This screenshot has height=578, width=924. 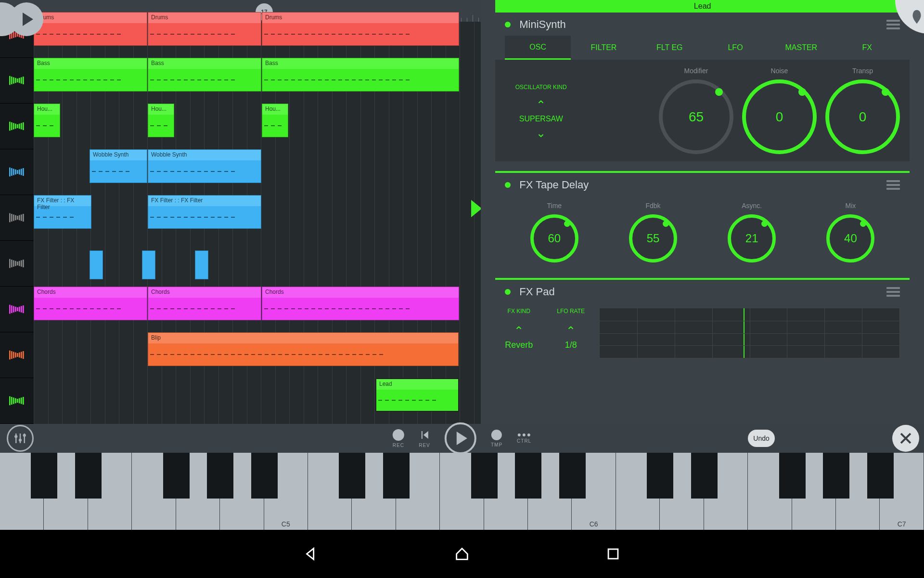 I want to click on undo-button: Undo, so click(x=761, y=438).